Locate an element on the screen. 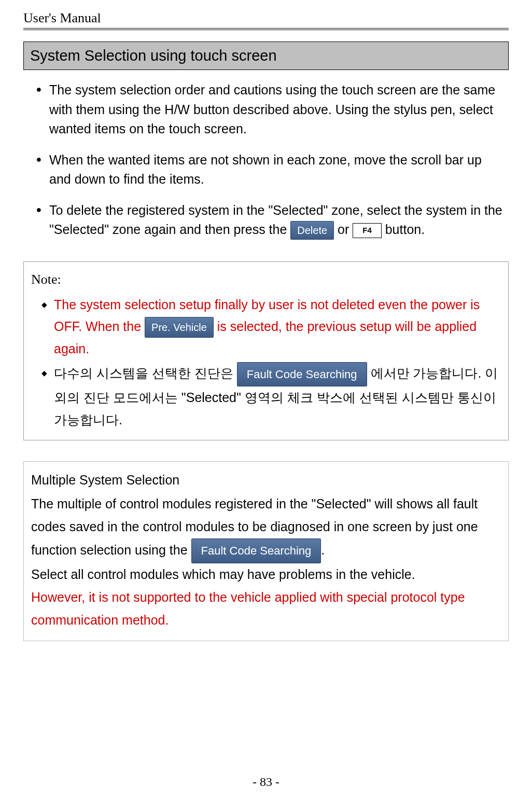 The height and width of the screenshot is (802, 532). note-text: The system selection setup finally by us… is located at coordinates (277, 327).